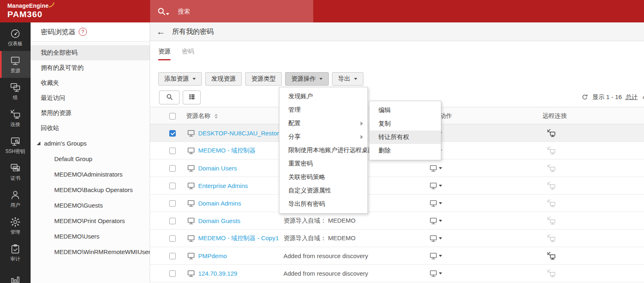 Image resolution: width=644 pixels, height=283 pixels. What do you see at coordinates (15, 91) in the screenshot?
I see `rail-item-groups: 组` at bounding box center [15, 91].